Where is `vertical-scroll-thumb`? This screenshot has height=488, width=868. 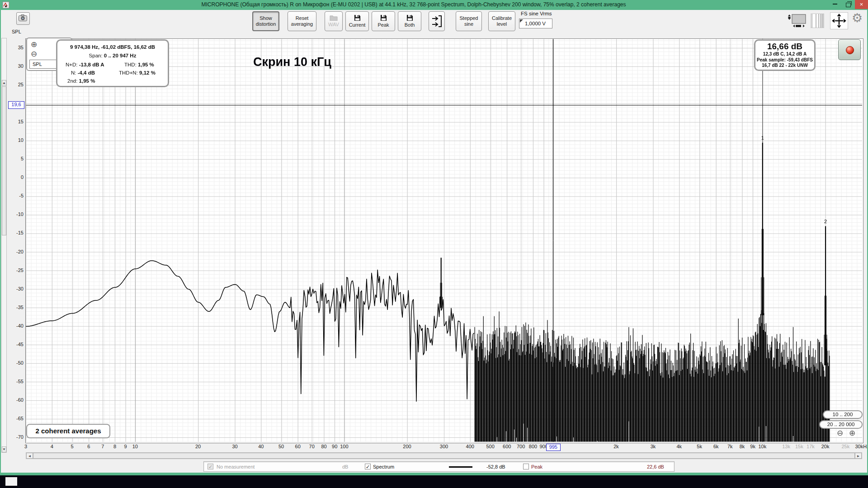 vertical-scroll-thumb is located at coordinates (4, 161).